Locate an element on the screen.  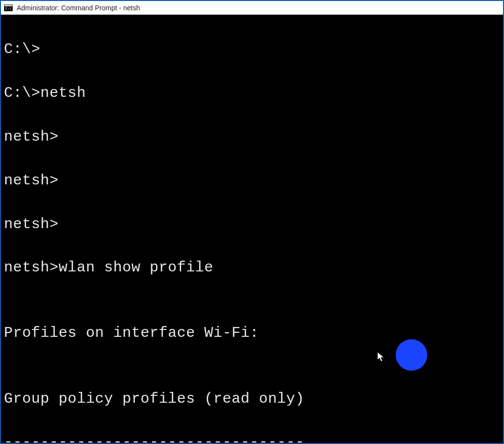
terminal-line: Profiles on interface Wi-Fi: is located at coordinates (252, 333).